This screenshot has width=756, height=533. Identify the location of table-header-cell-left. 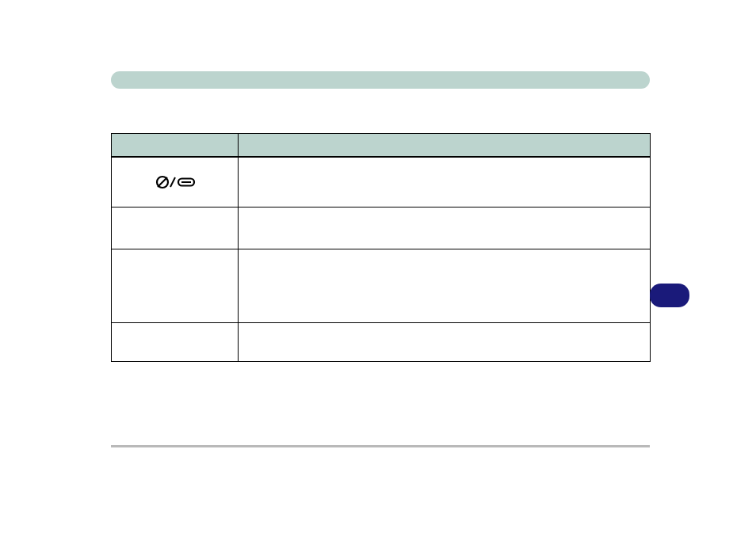
(175, 146).